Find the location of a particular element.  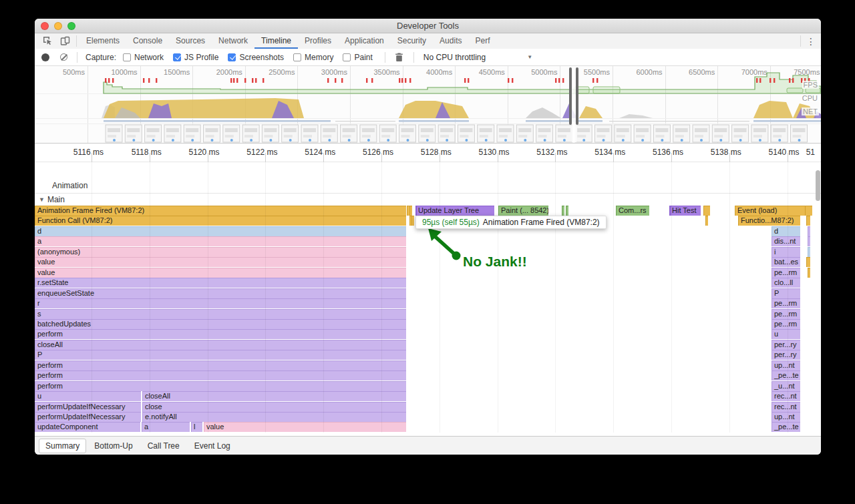

inspect-element-icon is located at coordinates (47, 41).